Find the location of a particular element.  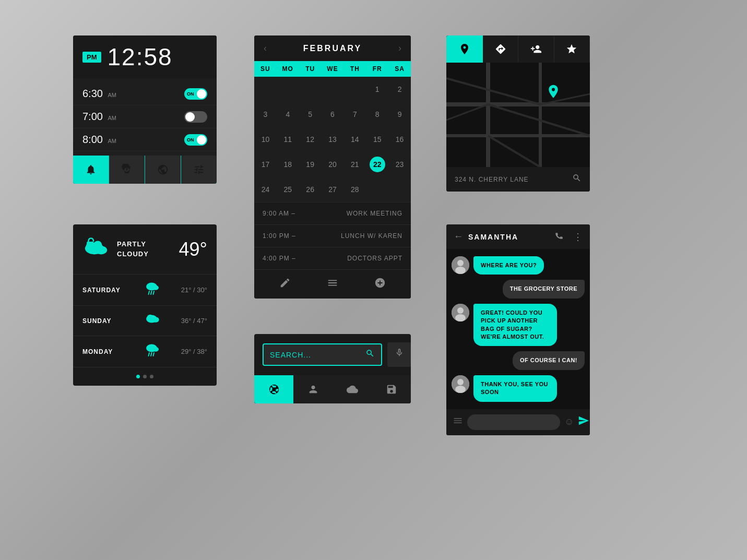

cal-cell: 27 is located at coordinates (333, 189).